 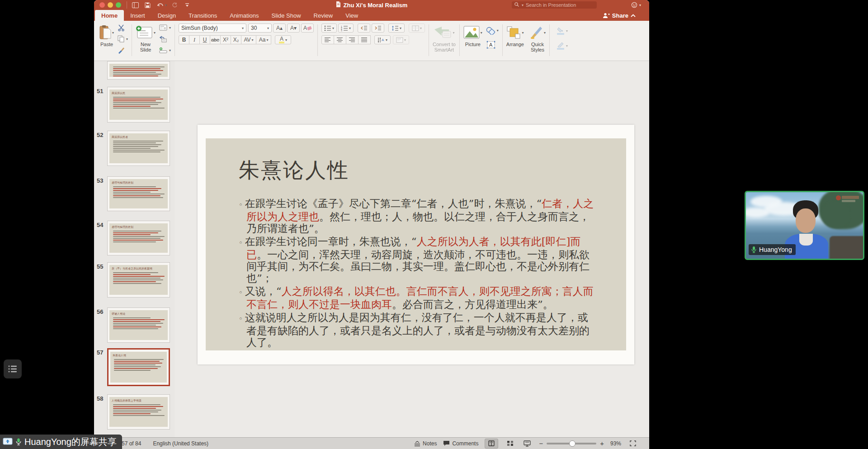 What do you see at coordinates (373, 34) in the screenshot?
I see `paragraph-group: ▾ 123▾ ▾ ▾` at bounding box center [373, 34].